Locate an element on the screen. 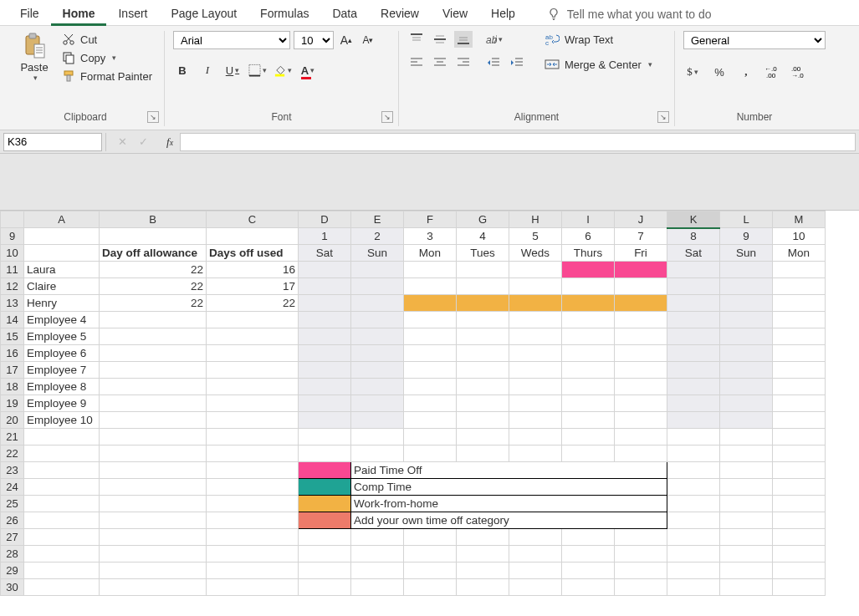 The height and width of the screenshot is (616, 859). menu-tab-data: Data is located at coordinates (345, 15).